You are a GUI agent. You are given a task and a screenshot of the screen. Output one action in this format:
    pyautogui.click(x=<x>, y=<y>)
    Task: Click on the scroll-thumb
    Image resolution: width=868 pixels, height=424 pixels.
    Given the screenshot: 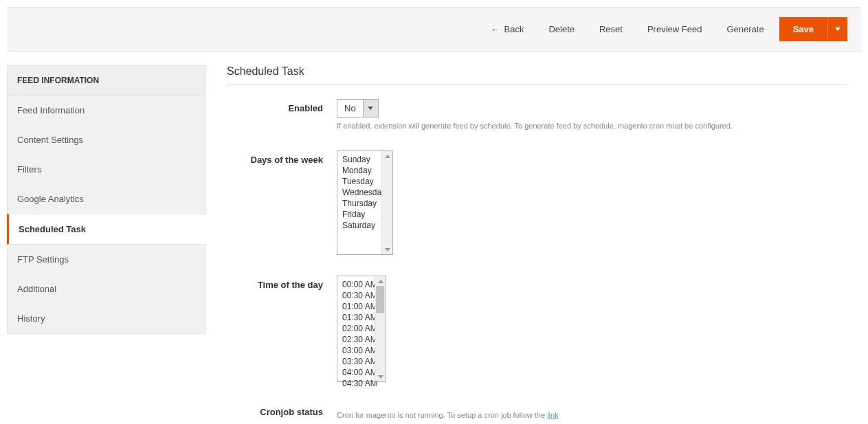 What is the action you would take?
    pyautogui.click(x=380, y=300)
    